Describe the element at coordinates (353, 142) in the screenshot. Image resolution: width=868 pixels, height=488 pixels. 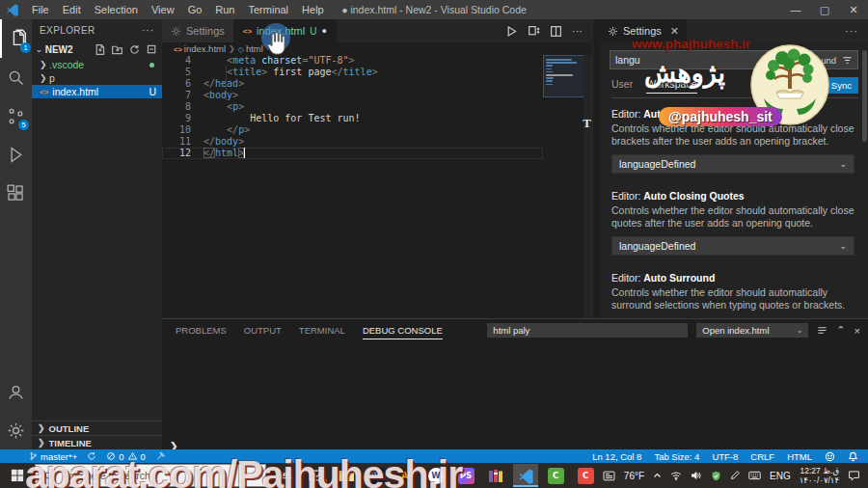
I see `code-line-11: 11</body>` at that location.